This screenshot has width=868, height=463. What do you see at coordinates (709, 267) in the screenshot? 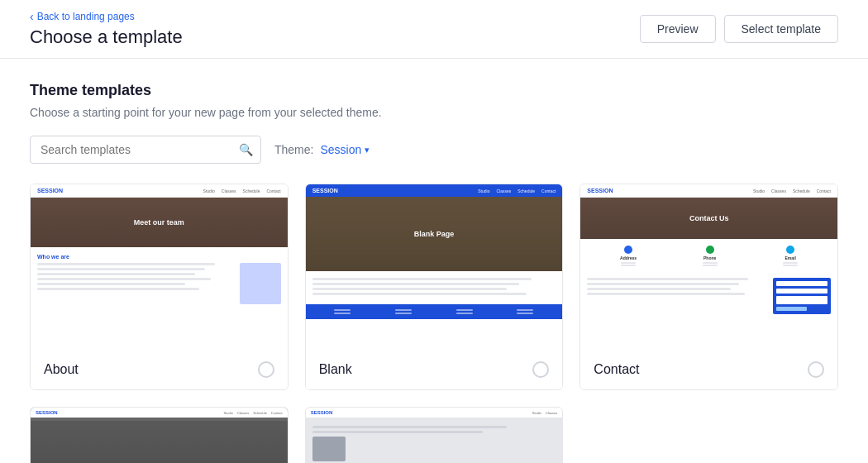
I see `contact-preview: SESSION Studio Classes Schedule Contact …` at bounding box center [709, 267].